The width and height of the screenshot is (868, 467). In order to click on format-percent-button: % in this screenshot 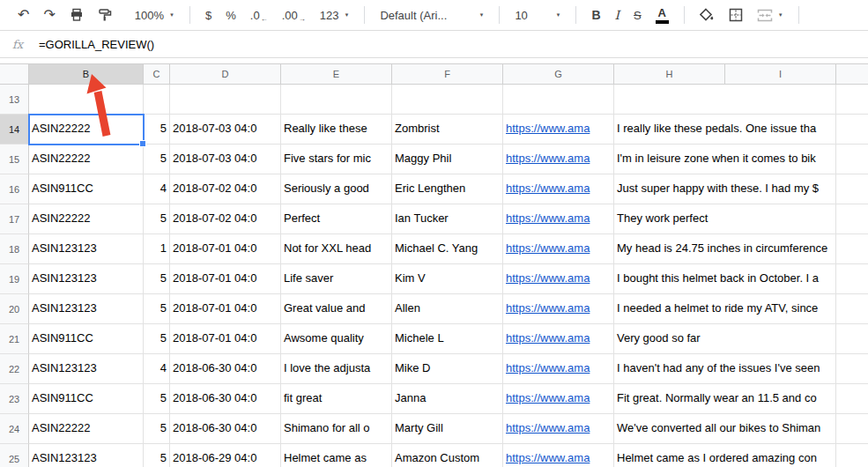, I will do `click(231, 15)`.